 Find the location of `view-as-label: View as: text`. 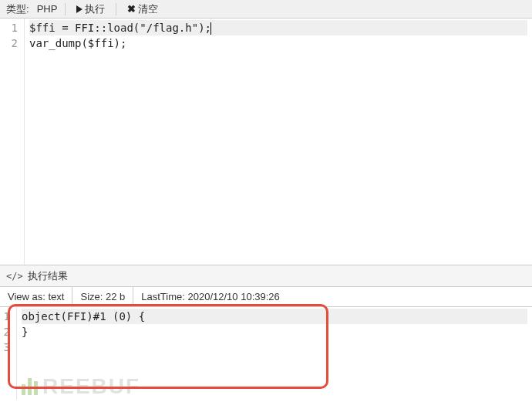

view-as-label: View as: text is located at coordinates (35, 296).